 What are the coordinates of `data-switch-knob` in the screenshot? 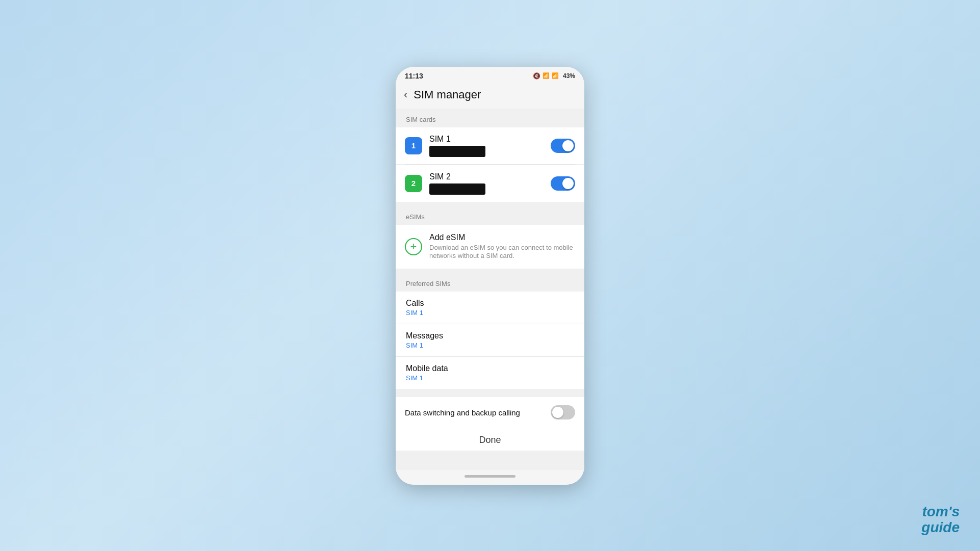 It's located at (558, 412).